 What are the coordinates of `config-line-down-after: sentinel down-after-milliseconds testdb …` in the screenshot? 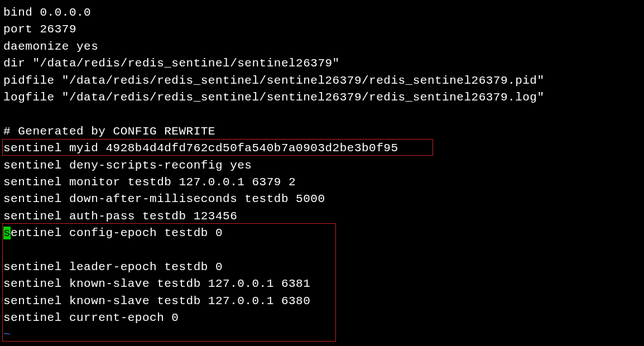 It's located at (322, 199).